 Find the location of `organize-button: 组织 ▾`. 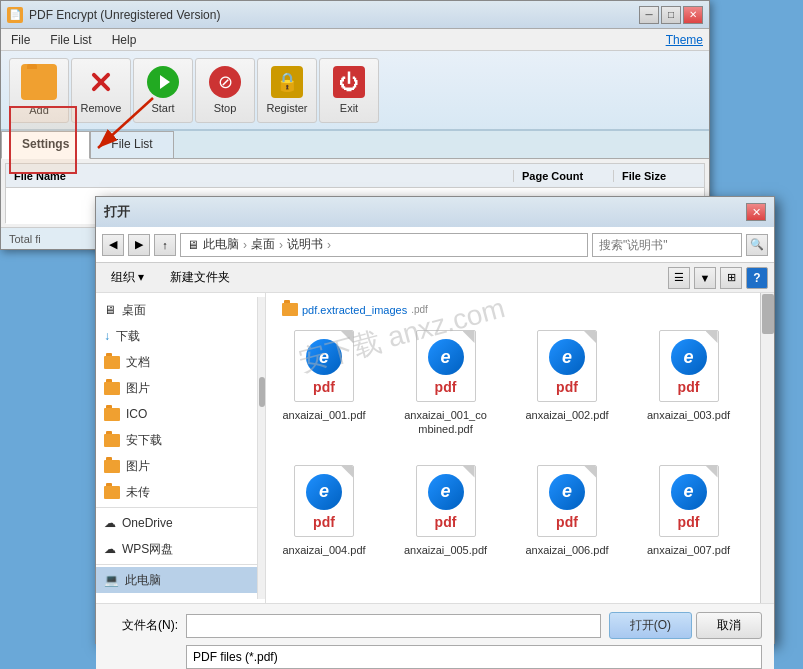

organize-button: 组织 ▾ is located at coordinates (128, 278).